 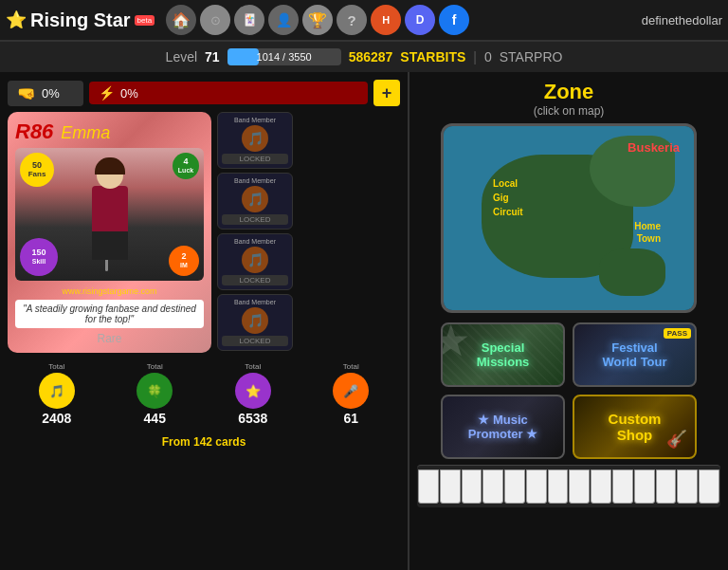 I want to click on band-slot-4: Band Member 🎵 LOCKED, so click(x=255, y=322).